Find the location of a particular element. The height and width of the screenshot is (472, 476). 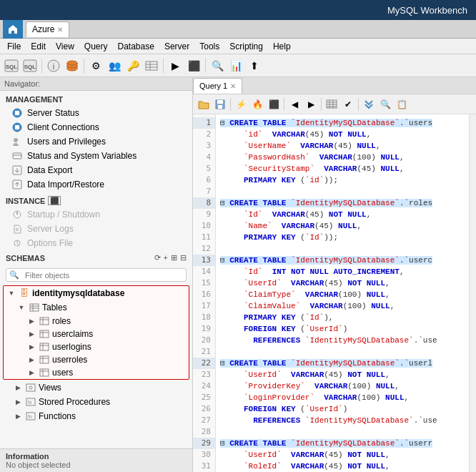

toolbar-table-btn is located at coordinates (152, 66).